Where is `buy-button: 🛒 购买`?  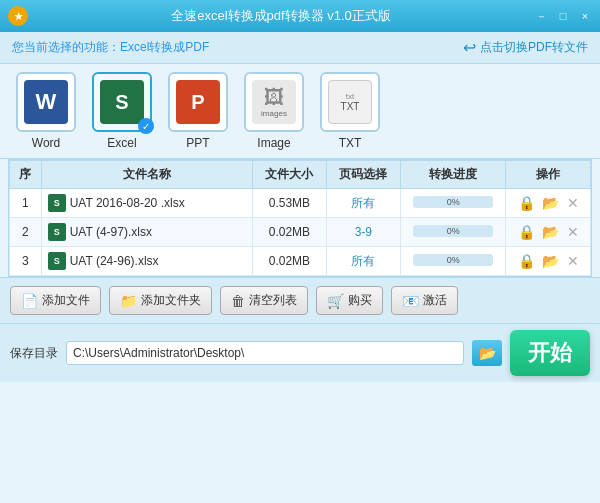
buy-button: 🛒 购买 is located at coordinates (350, 300).